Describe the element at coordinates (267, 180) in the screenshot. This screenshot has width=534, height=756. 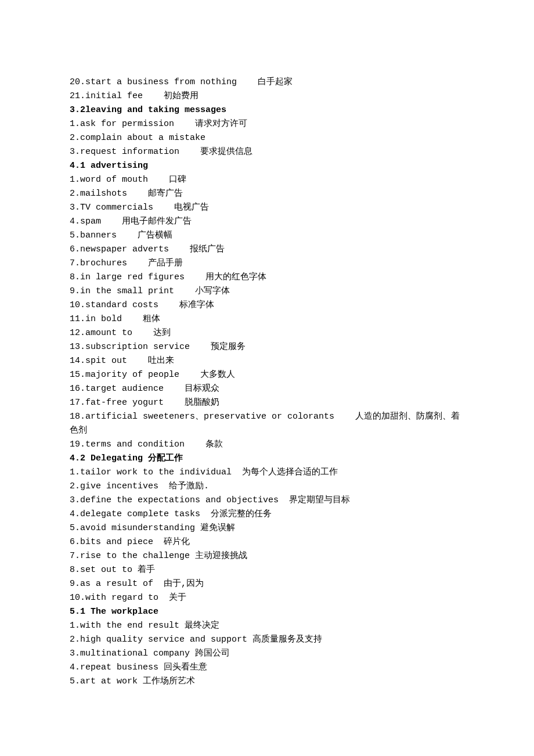
I see `vocab-item: 1.word of mouth 口碑` at that location.